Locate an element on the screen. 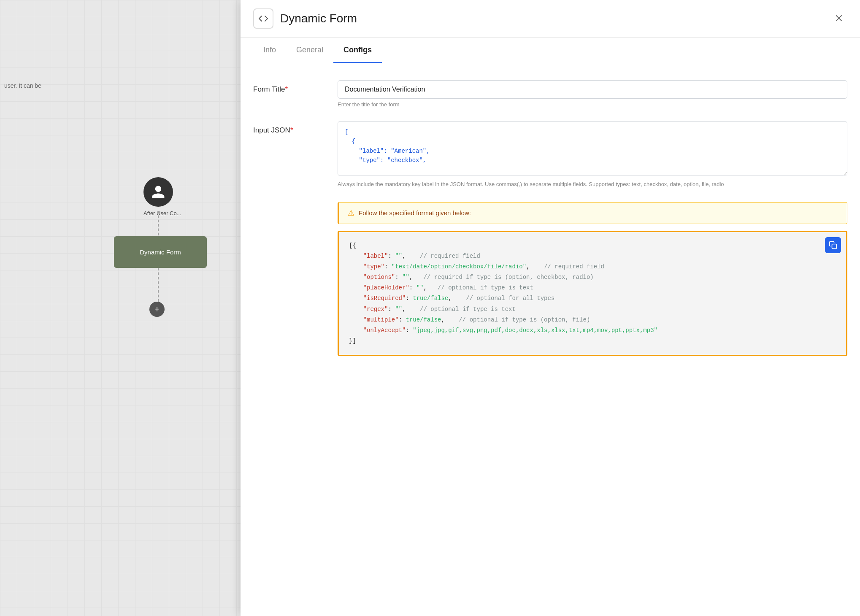 Image resolution: width=860 pixels, height=616 pixels. required-star-json: * is located at coordinates (292, 130).